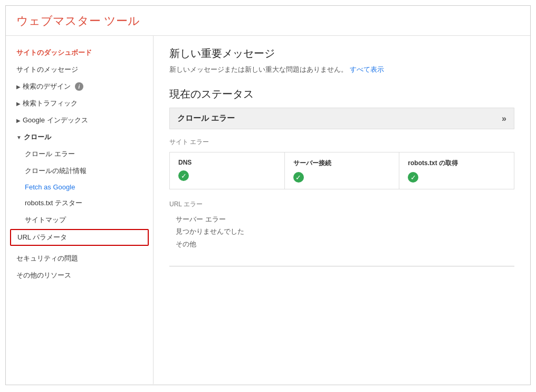 The height and width of the screenshot is (392, 536). Describe the element at coordinates (19, 137) in the screenshot. I see `arrow-down-icon: ▼` at that location.